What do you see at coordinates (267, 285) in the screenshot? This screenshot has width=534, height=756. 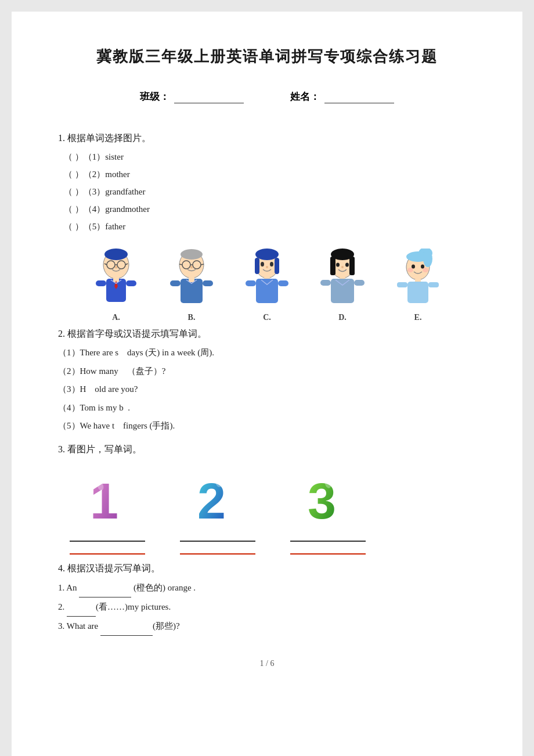 I see `character-c: C.` at bounding box center [267, 285].